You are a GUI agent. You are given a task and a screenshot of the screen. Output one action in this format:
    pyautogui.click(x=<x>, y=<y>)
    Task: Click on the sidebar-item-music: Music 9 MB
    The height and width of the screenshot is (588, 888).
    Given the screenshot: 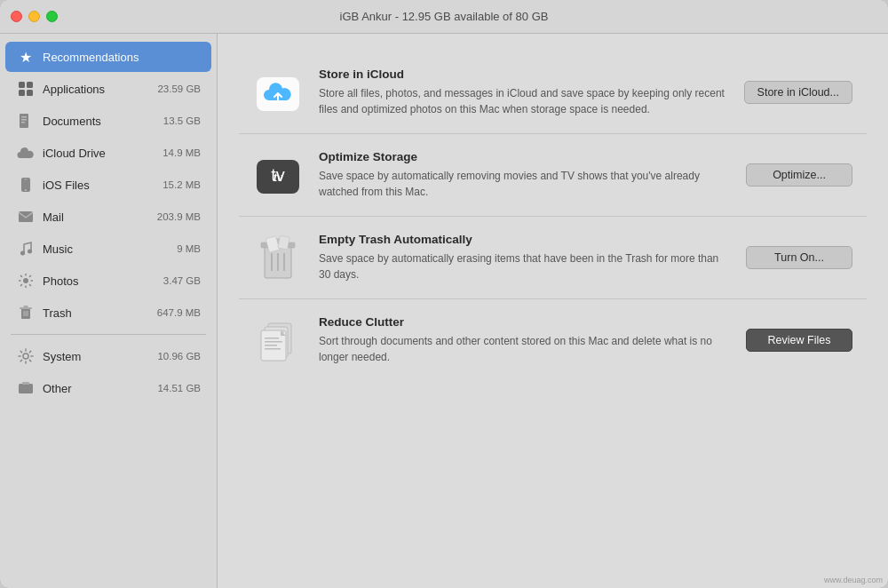 What is the action you would take?
    pyautogui.click(x=108, y=249)
    